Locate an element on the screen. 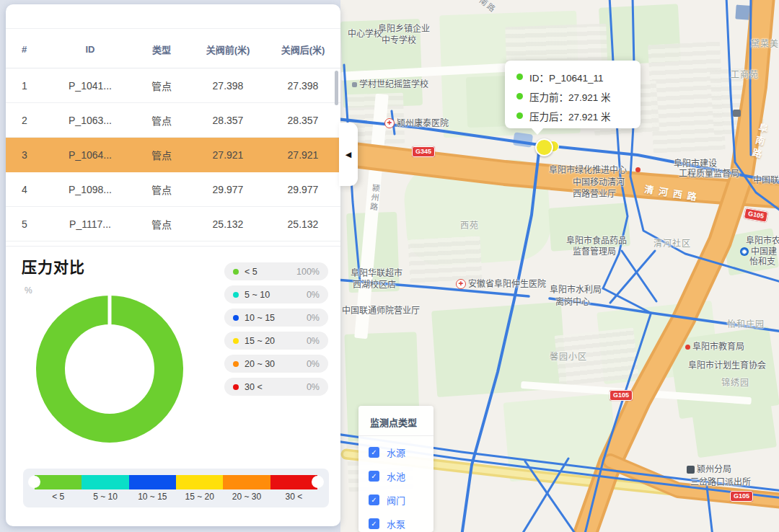 The height and width of the screenshot is (532, 779). legend-label: 10 ~ 15 is located at coordinates (260, 318).